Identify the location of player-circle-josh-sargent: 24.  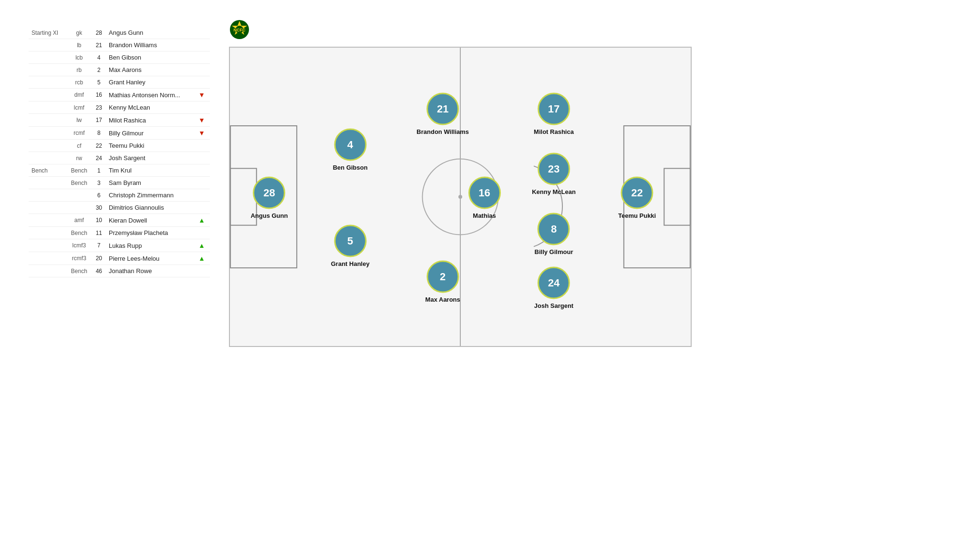
(554, 283).